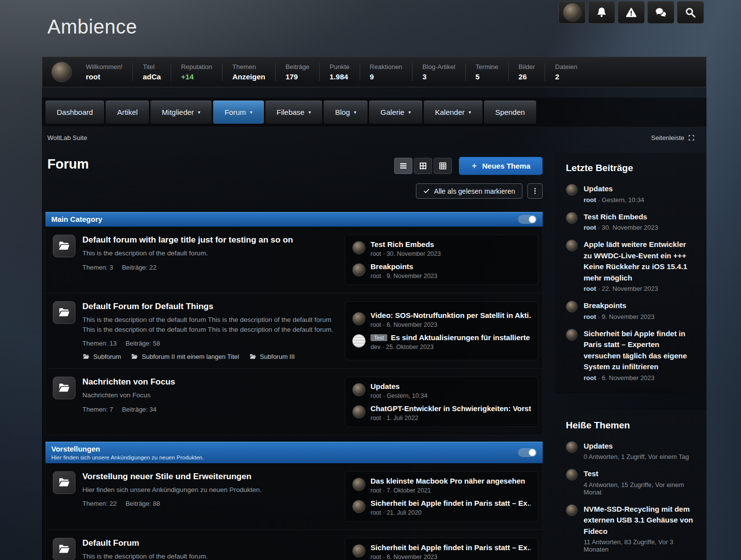  What do you see at coordinates (451, 513) in the screenshot?
I see `post-meta: root · 21. Juli 2020` at bounding box center [451, 513].